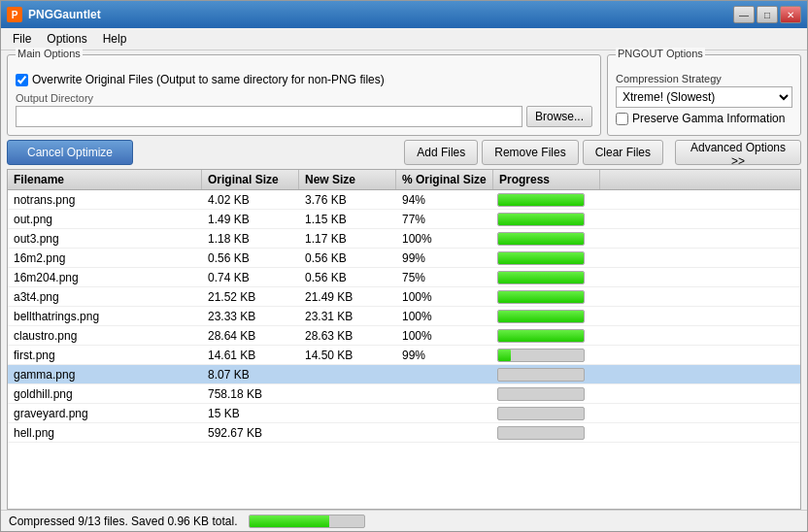  Describe the element at coordinates (251, 355) in the screenshot. I see `file-cell-orig: 14.61 KB` at that location.